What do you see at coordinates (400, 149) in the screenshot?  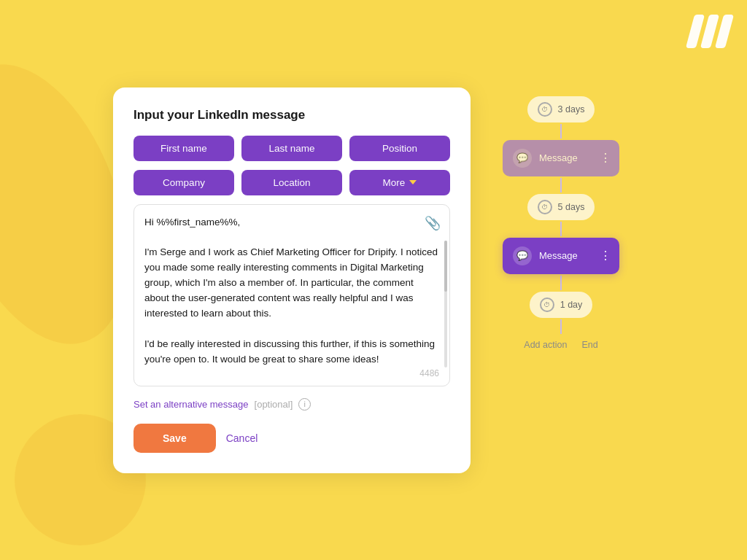 I see `tag-btn-position: Position` at bounding box center [400, 149].